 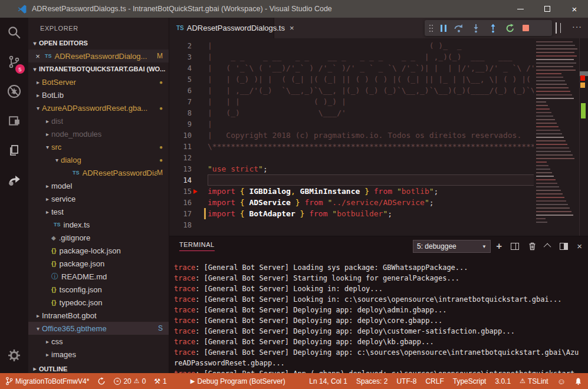 I want to click on eol-status: CRLF, so click(x=434, y=381).